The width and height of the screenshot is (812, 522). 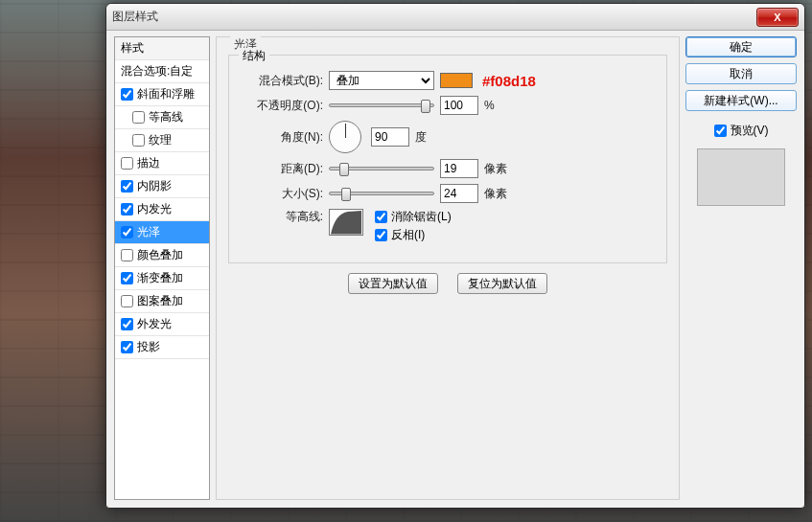 I want to click on invert-checkbox, so click(x=382, y=236).